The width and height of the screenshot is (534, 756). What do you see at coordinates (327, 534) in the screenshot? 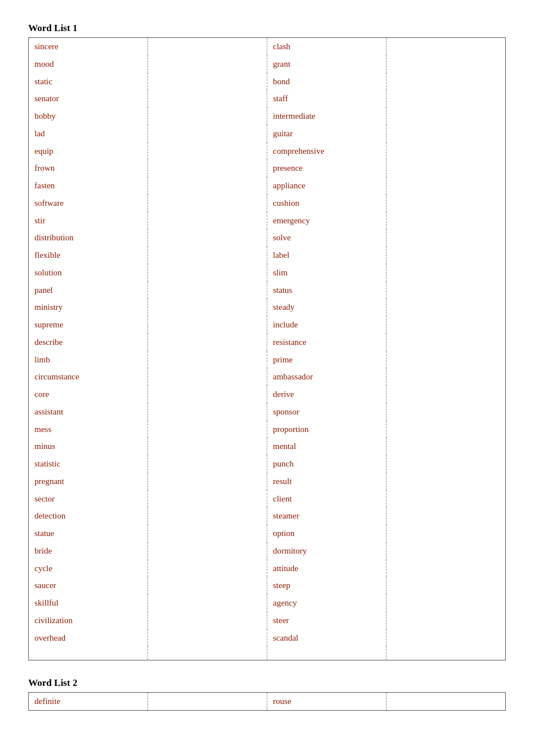
I see `word-cell: option` at bounding box center [327, 534].